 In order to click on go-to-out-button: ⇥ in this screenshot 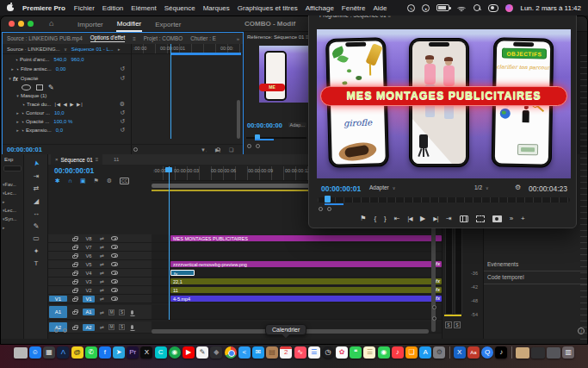, I will do `click(449, 219)`.